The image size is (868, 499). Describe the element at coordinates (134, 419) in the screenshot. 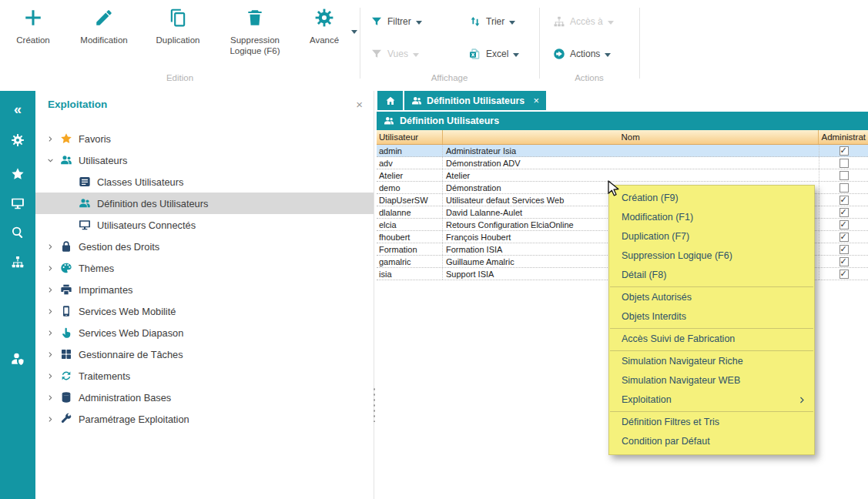

I see `tree-item-label: Paramétrage Exploitation` at that location.